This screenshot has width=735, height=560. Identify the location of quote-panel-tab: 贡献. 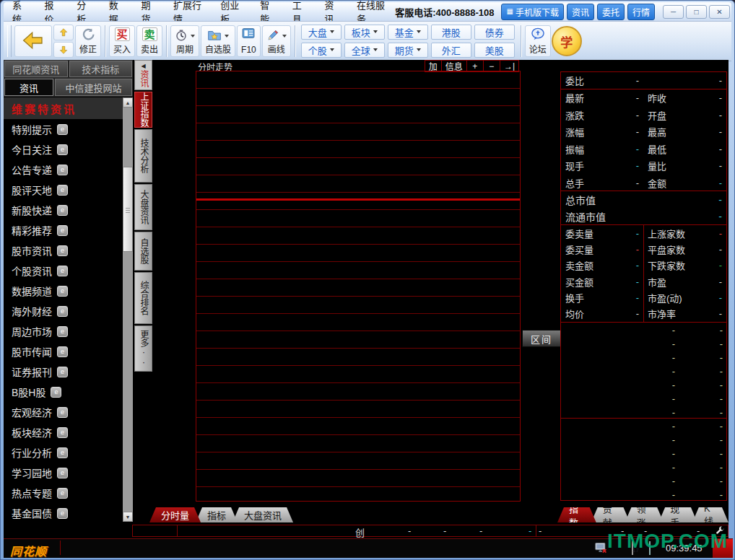
(611, 515).